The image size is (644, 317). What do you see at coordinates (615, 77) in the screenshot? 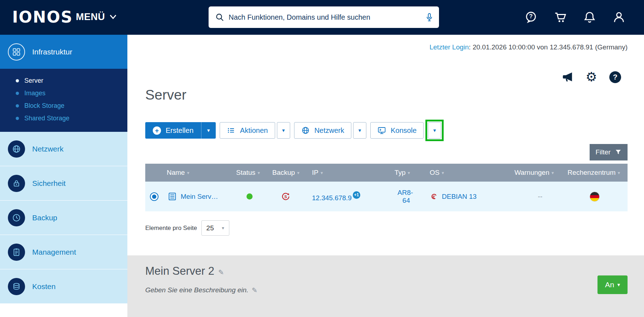
I see `help-question-icon: ?` at bounding box center [615, 77].